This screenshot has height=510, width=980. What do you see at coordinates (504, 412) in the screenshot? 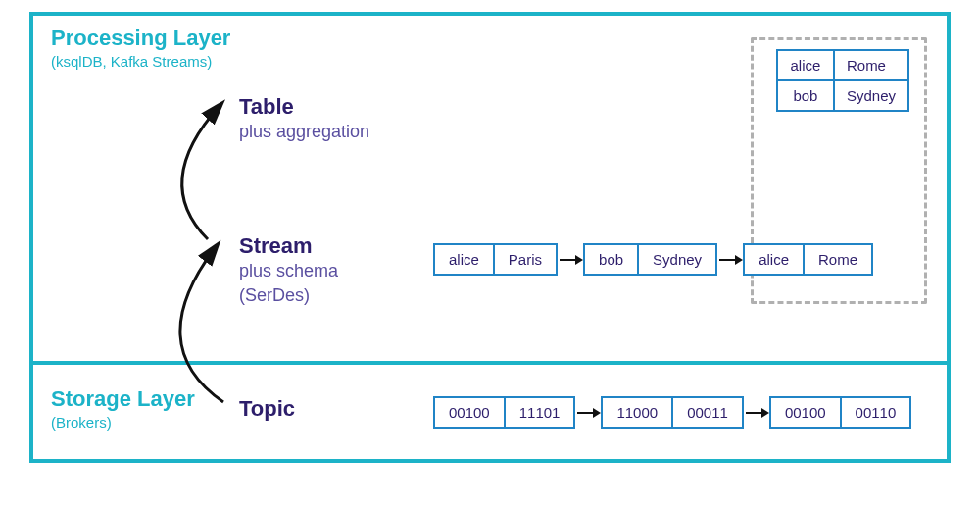
I see `topic-record: 00100 11101` at bounding box center [504, 412].